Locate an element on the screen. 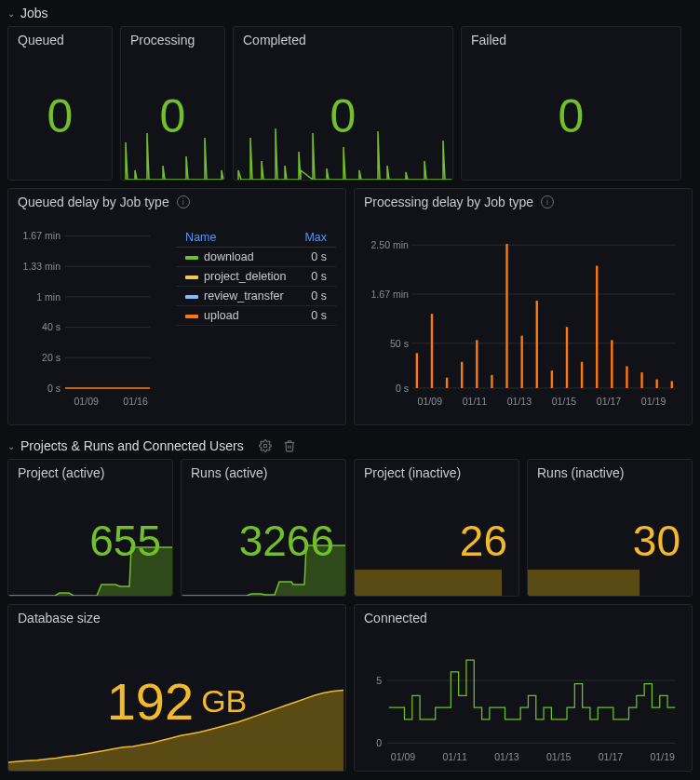  svg-text: 2.50 min is located at coordinates (389, 245).